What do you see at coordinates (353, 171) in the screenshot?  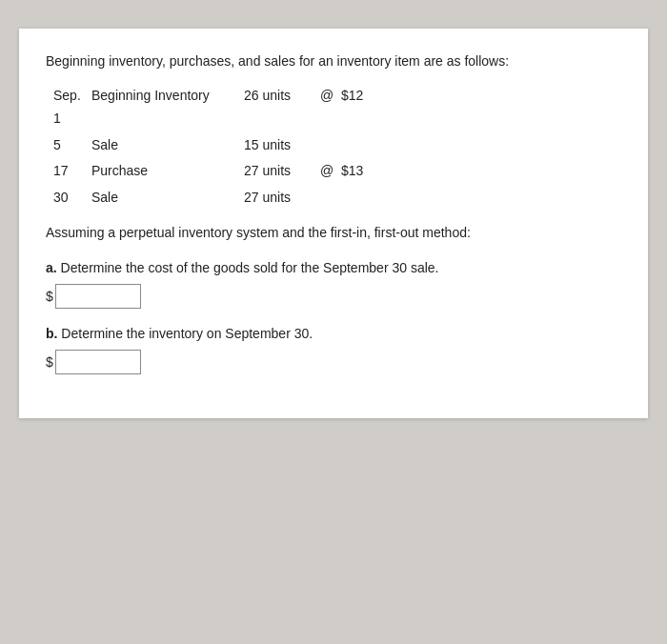 I see `row-price: $13` at bounding box center [353, 171].